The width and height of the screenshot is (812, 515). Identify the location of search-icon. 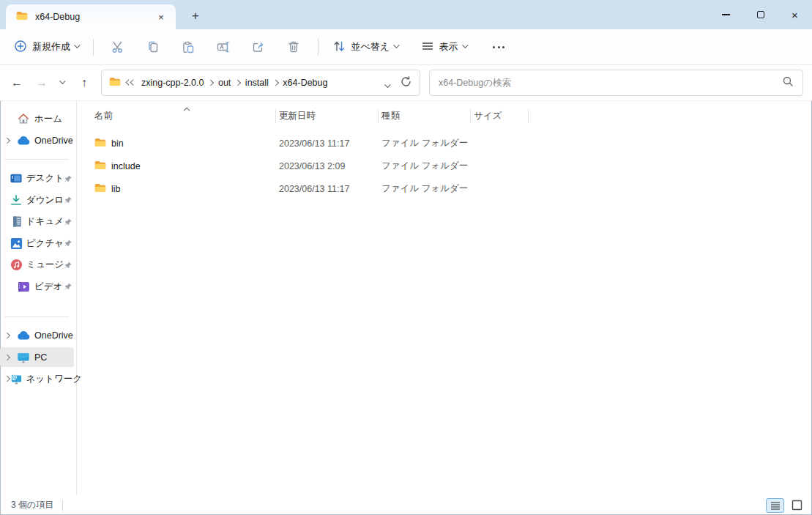
(788, 83).